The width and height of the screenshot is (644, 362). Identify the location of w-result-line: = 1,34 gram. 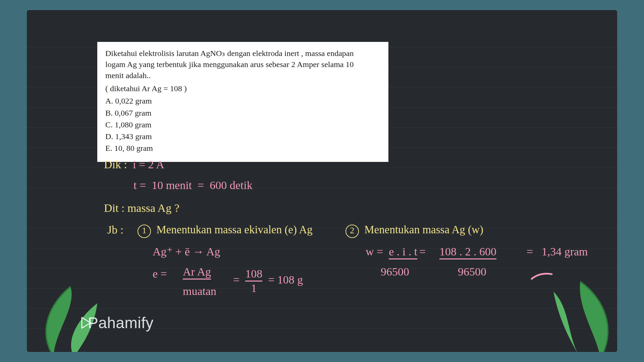
(557, 252).